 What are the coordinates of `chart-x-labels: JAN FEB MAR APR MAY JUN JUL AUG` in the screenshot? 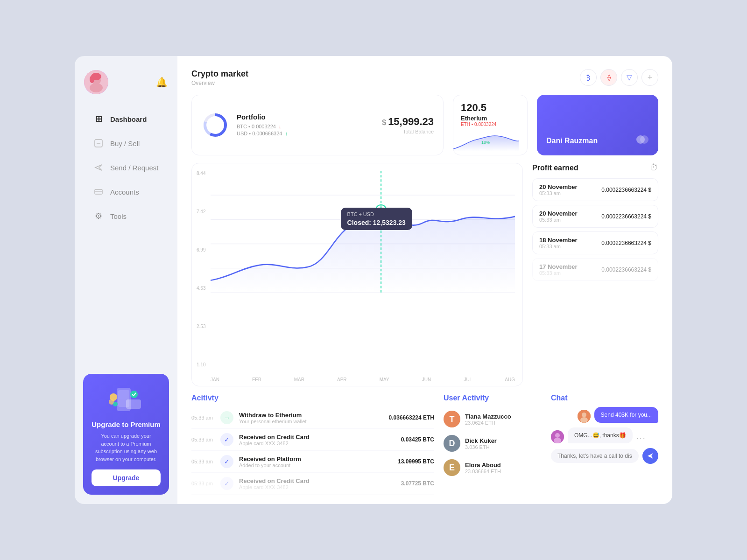 It's located at (363, 380).